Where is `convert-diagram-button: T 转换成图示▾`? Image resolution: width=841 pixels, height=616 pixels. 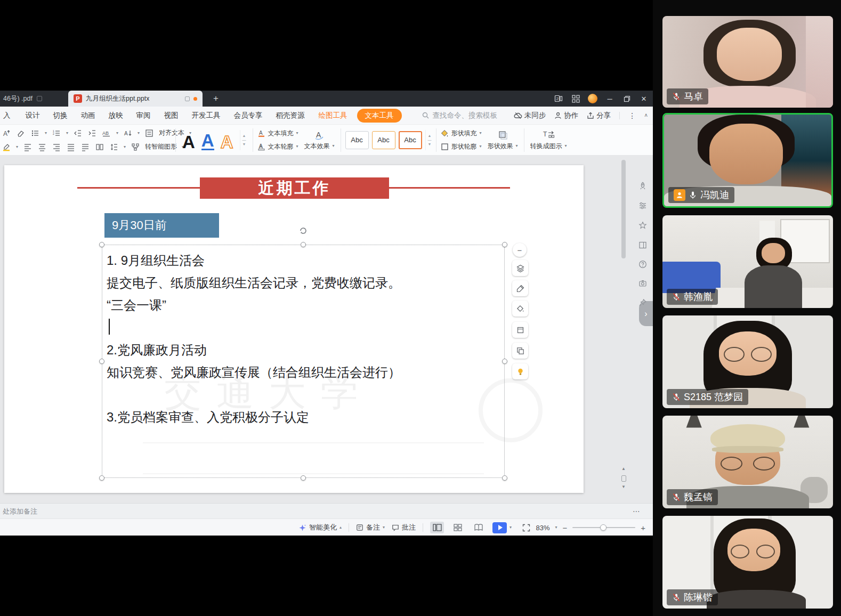 convert-diagram-button: T 转换成图示▾ is located at coordinates (549, 140).